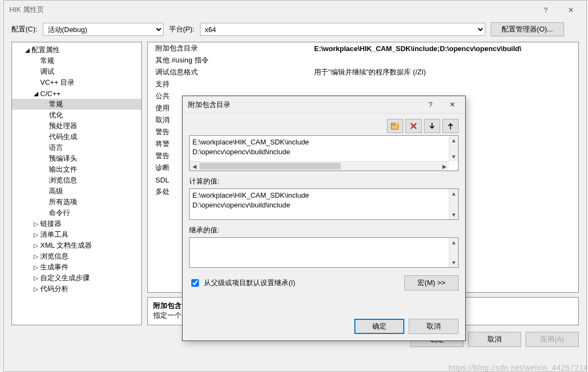  I want to click on tree-node: 所有选项, so click(77, 202).